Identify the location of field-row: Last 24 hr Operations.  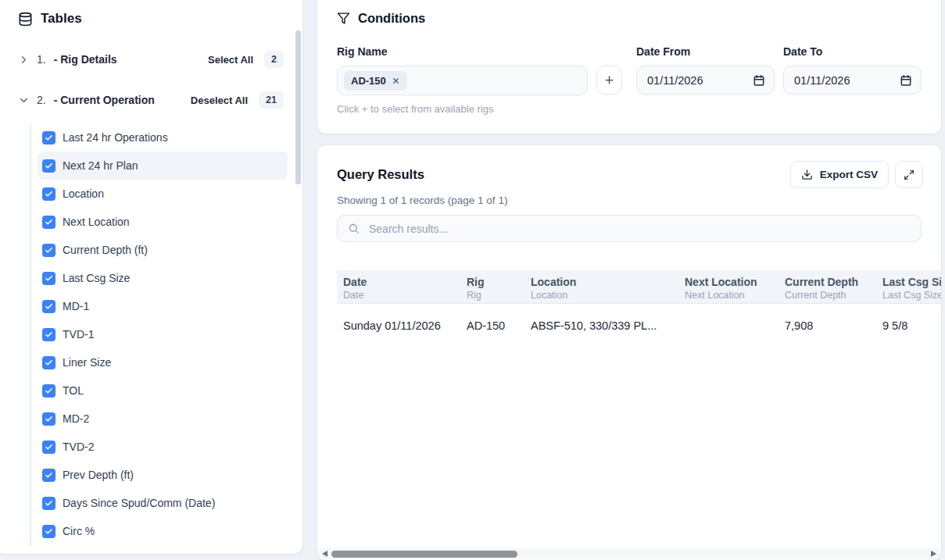
(163, 137).